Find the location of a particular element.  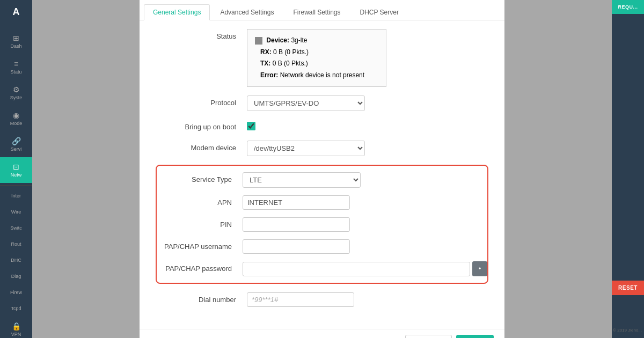

service-type-label: Service Type is located at coordinates (200, 178).